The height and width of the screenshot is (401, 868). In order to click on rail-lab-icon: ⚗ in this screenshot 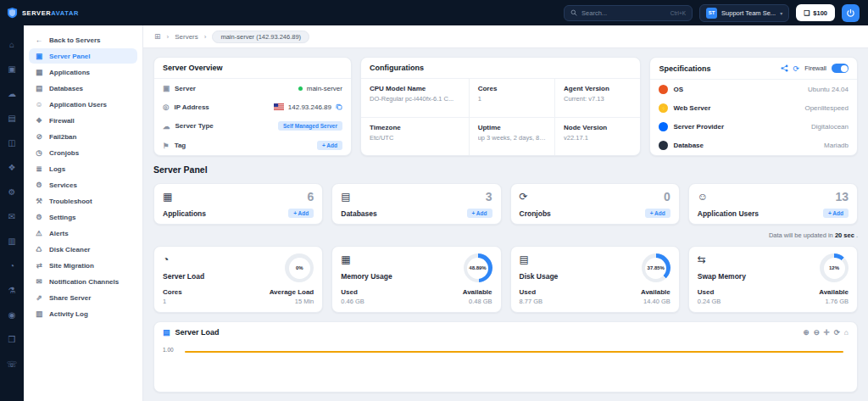, I will do `click(12, 290)`.